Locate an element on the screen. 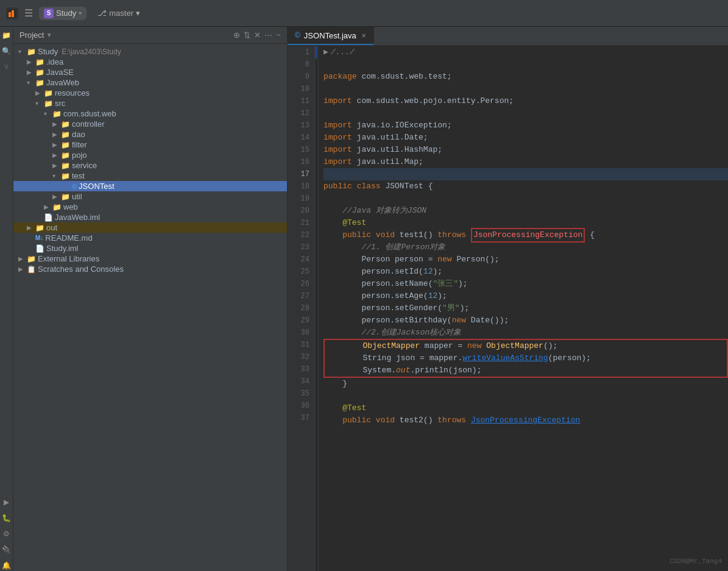  sidebar-icon-collapse: ⇅ is located at coordinates (247, 35).